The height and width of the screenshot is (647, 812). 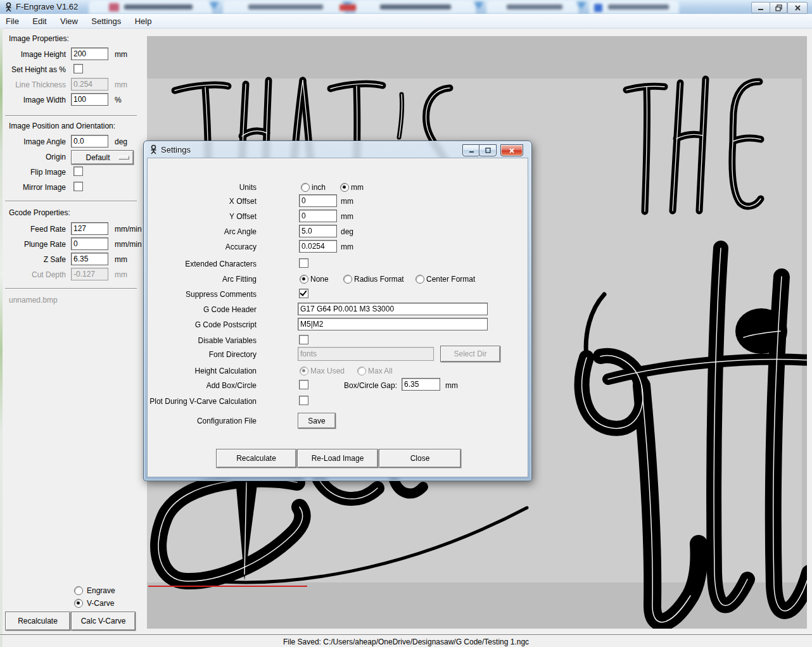 I want to click on arc-angle-label: Arc Angle, so click(x=202, y=232).